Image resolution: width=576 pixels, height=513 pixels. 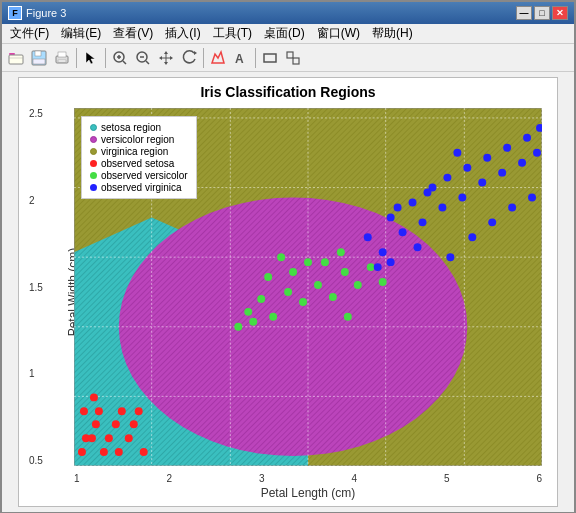 What do you see at coordinates (139, 176) in the screenshot?
I see `legend-obs-versicolor: observed versicolor` at bounding box center [139, 176].